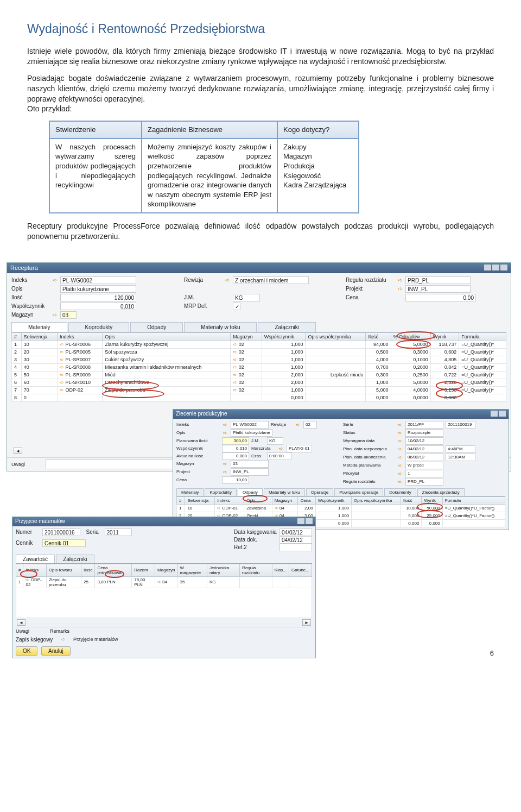 The image size is (521, 812). What do you see at coordinates (438, 289) in the screenshot?
I see `projekt-field: INW_PL` at bounding box center [438, 289].